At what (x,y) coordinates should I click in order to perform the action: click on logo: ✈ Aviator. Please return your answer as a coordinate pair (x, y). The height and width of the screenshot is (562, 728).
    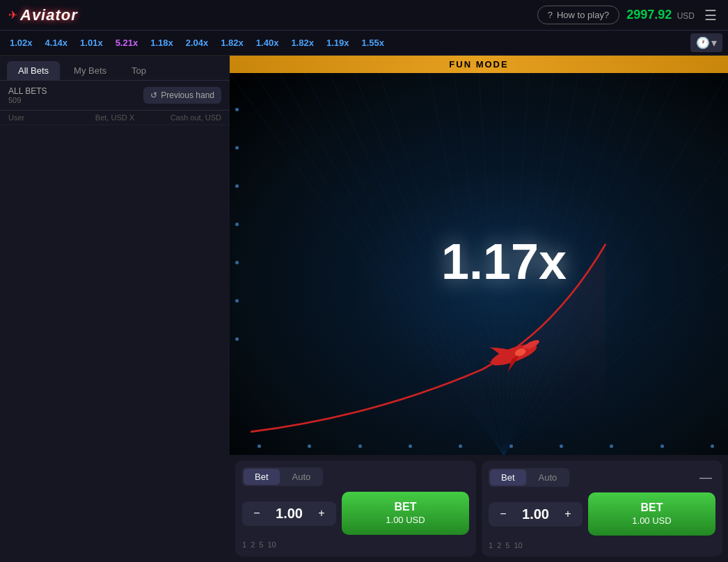
    Looking at the image, I should click on (43, 15).